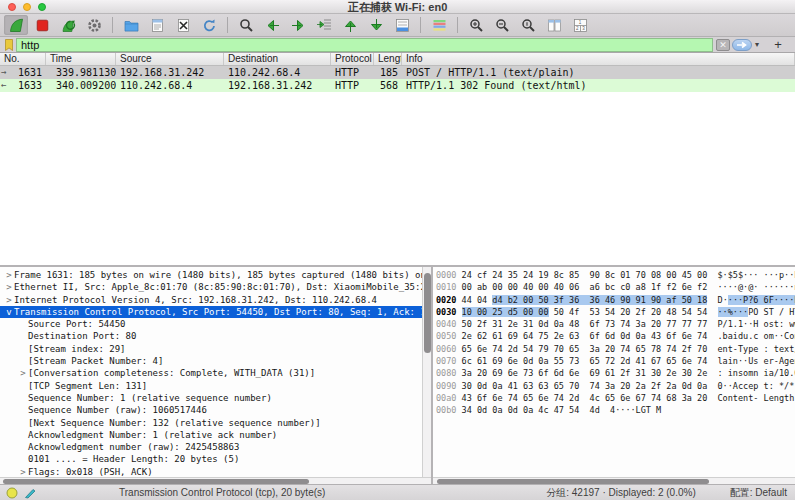 Image resolution: width=795 pixels, height=500 pixels. I want to click on tree-expander-spacer, so click(23, 459).